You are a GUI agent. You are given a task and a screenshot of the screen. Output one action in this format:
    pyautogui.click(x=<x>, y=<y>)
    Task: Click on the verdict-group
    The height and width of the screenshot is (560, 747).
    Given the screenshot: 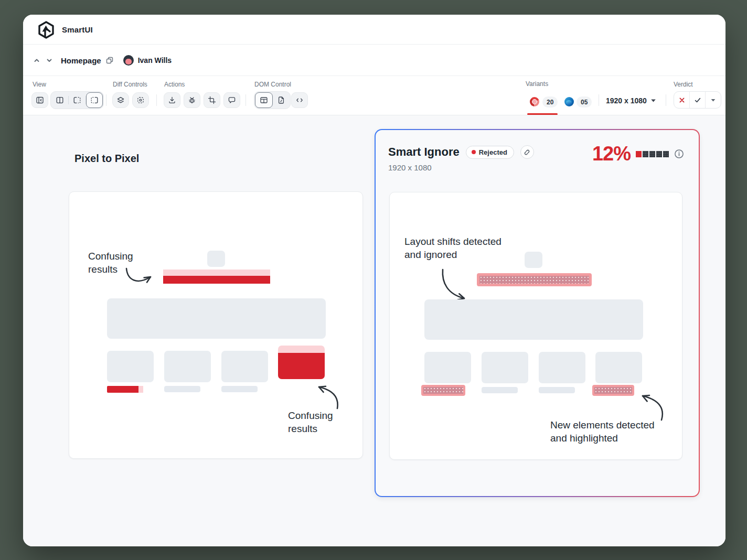 What is the action you would take?
    pyautogui.click(x=698, y=100)
    